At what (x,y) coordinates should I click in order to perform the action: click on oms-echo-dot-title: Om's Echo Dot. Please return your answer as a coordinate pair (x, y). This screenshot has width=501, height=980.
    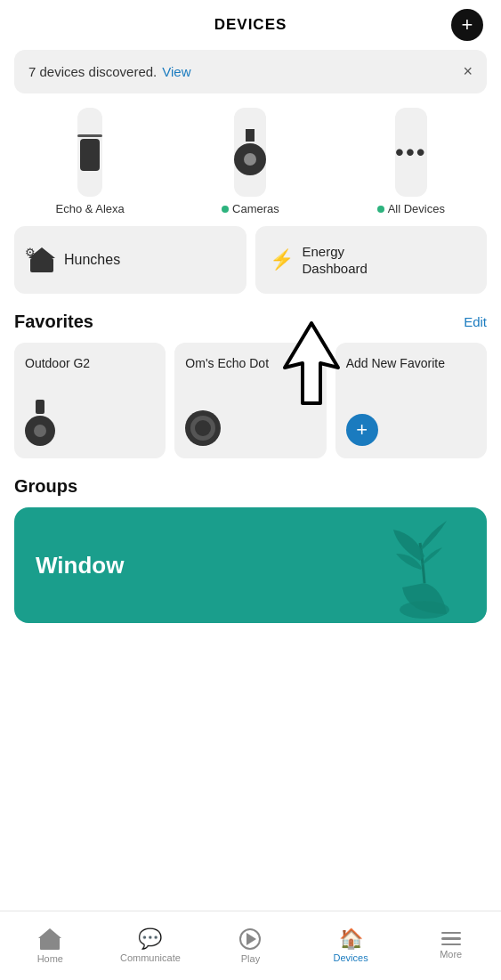
    Looking at the image, I should click on (227, 363).